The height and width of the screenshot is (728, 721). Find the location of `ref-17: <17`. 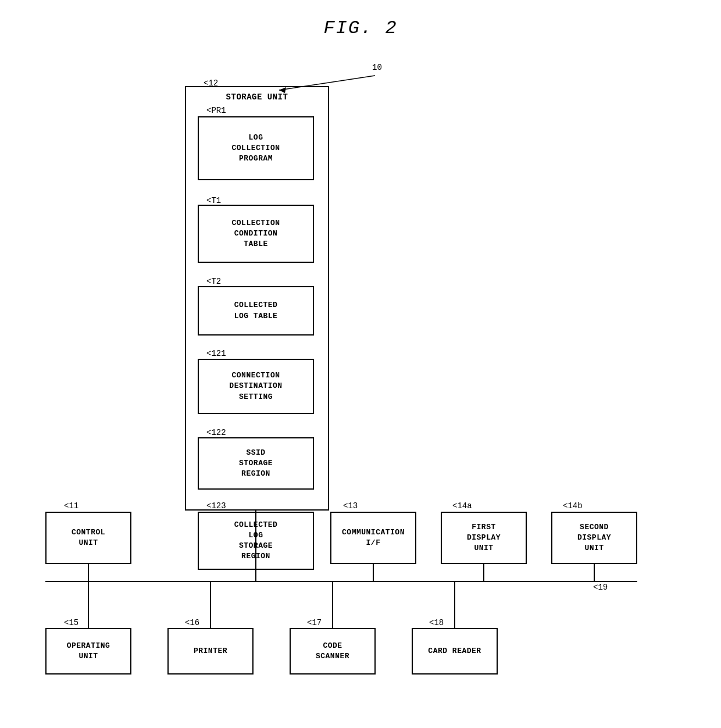

ref-17: <17 is located at coordinates (314, 623).